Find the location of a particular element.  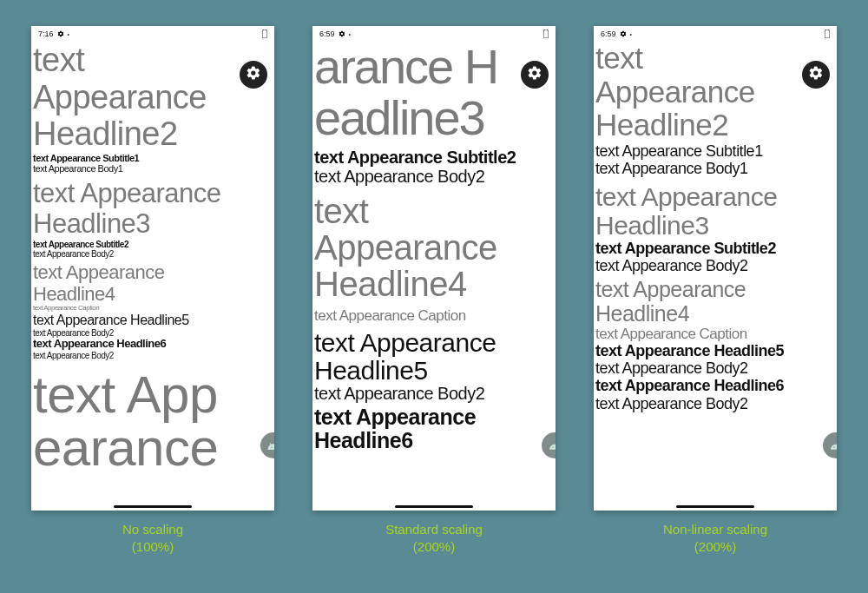

status-time: 7:16 is located at coordinates (46, 34).